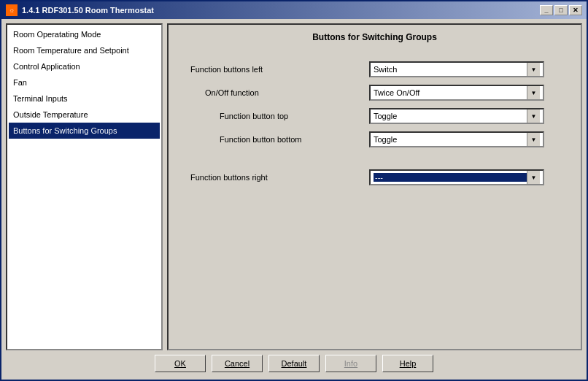  Describe the element at coordinates (375, 37) in the screenshot. I see `panel-title: Buttons for Switching Groups` at that location.